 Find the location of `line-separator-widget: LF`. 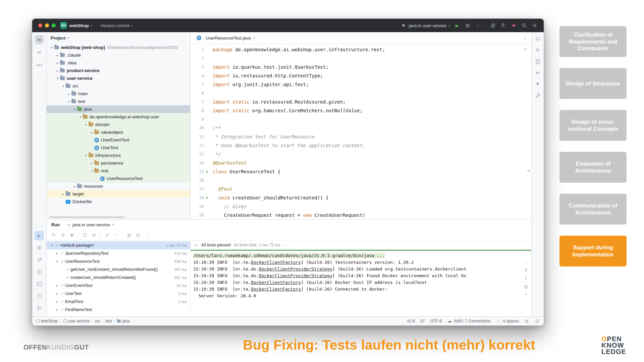

line-separator-widget: LF is located at coordinates (423, 321).